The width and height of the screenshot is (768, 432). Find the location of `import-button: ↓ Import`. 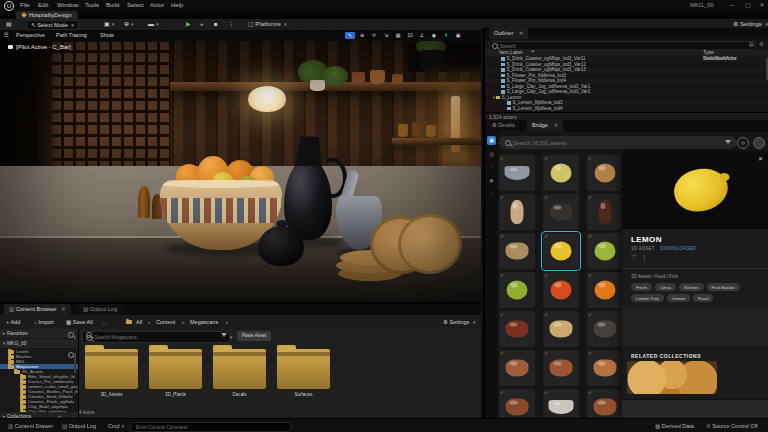

import-button: ↓ Import is located at coordinates (44, 322).